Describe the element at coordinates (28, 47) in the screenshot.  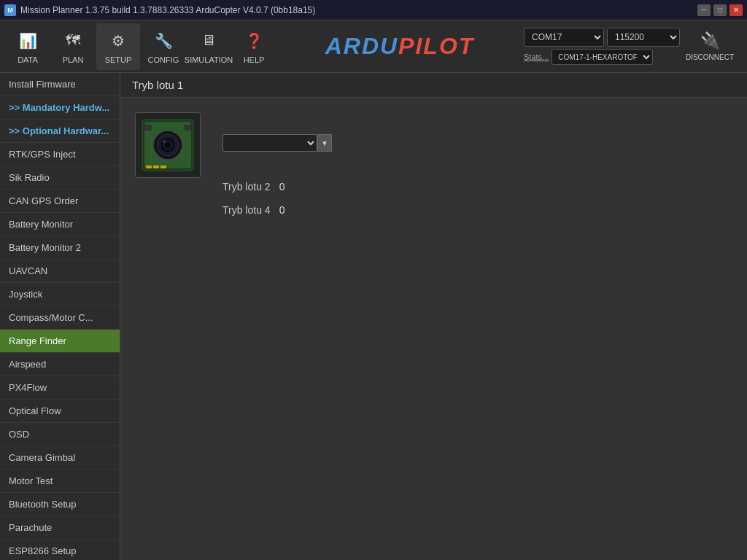
I see `data-button: 📊 DATA` at that location.